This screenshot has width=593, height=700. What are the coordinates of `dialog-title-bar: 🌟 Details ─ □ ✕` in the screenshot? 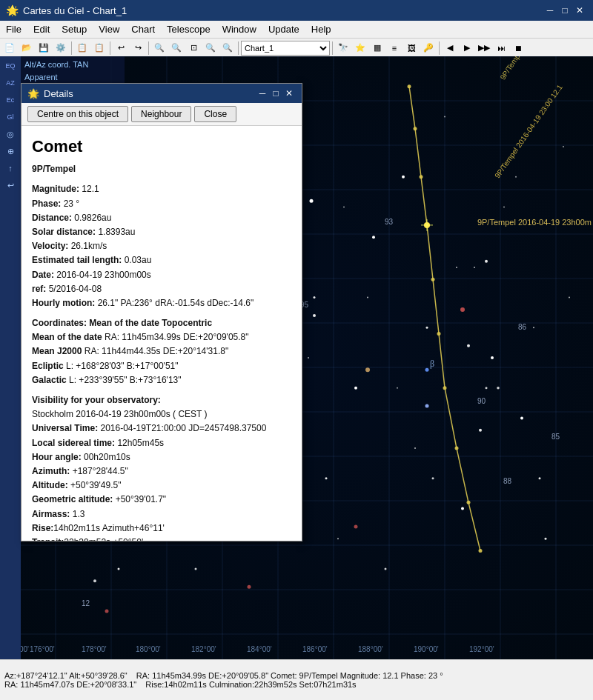 It's located at (162, 93).